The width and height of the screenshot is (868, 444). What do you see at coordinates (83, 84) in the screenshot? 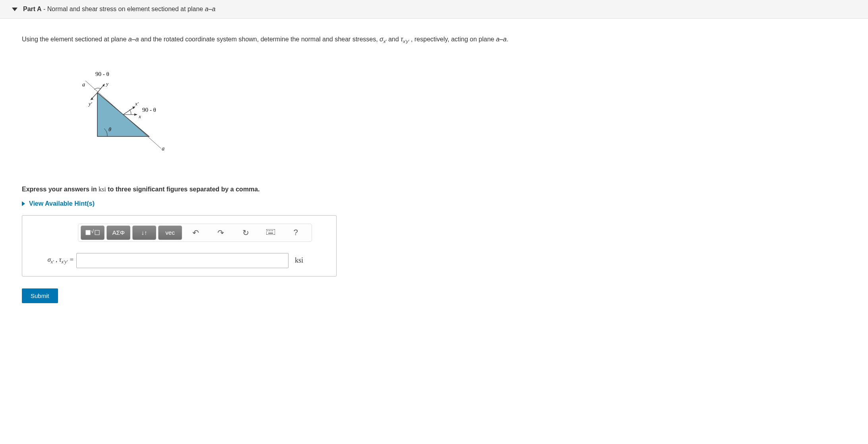
I see `diag-a-top: a` at bounding box center [83, 84].